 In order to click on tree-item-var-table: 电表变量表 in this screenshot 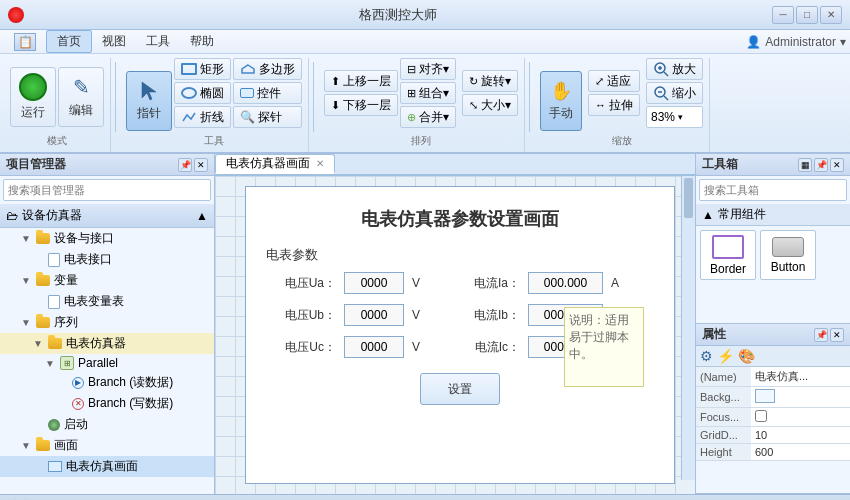, I will do `click(107, 302)`.